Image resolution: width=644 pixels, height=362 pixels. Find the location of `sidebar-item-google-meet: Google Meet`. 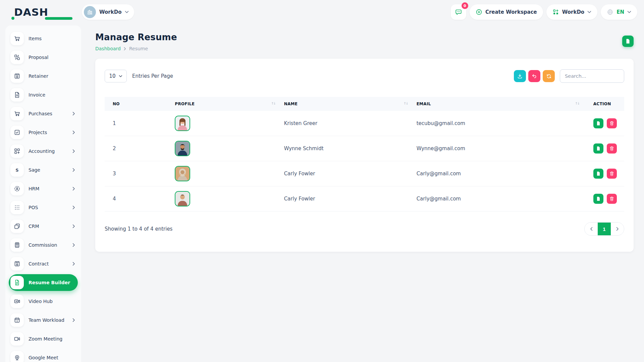

sidebar-item-google-meet: Google Meet is located at coordinates (43, 356).